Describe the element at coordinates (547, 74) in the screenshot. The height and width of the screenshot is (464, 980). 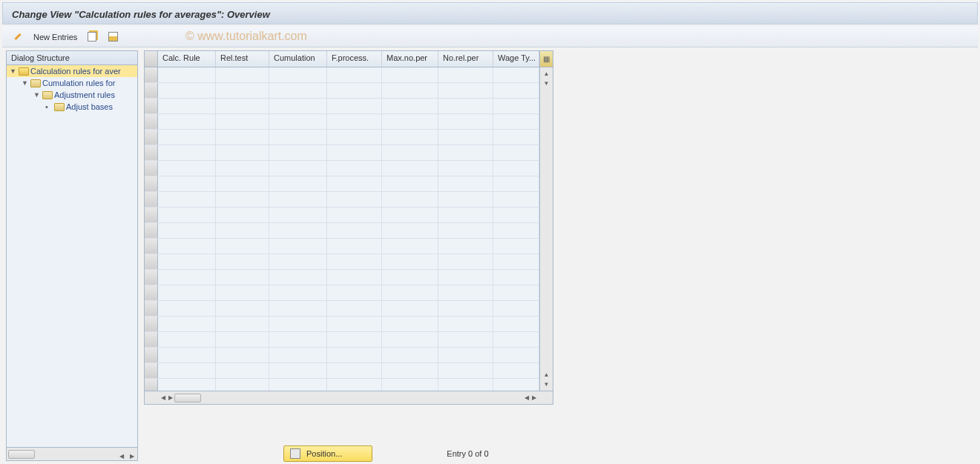
I see `scroll-up-icon: ▲` at that location.